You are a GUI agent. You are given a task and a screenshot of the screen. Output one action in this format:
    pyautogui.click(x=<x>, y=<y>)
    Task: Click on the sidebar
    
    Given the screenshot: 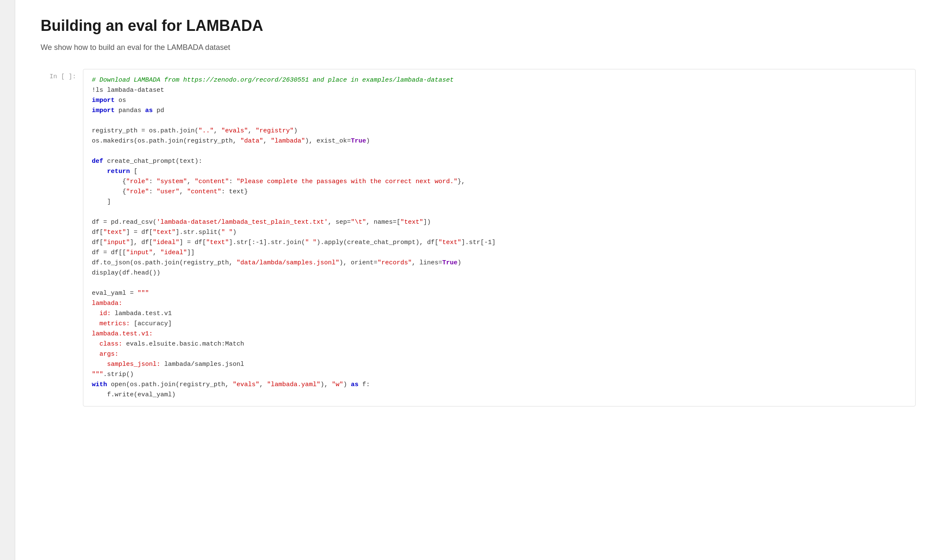 What is the action you would take?
    pyautogui.click(x=8, y=280)
    